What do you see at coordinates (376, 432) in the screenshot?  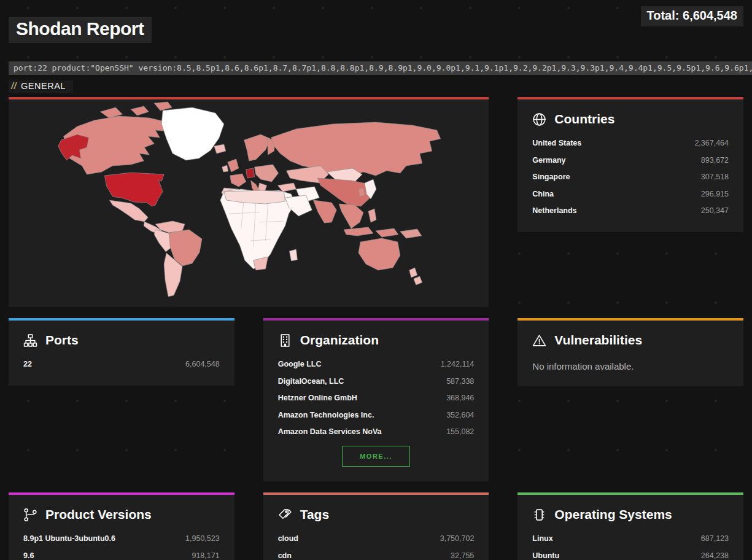 I see `list-item: Amazon Data Services NoVa155,082` at bounding box center [376, 432].